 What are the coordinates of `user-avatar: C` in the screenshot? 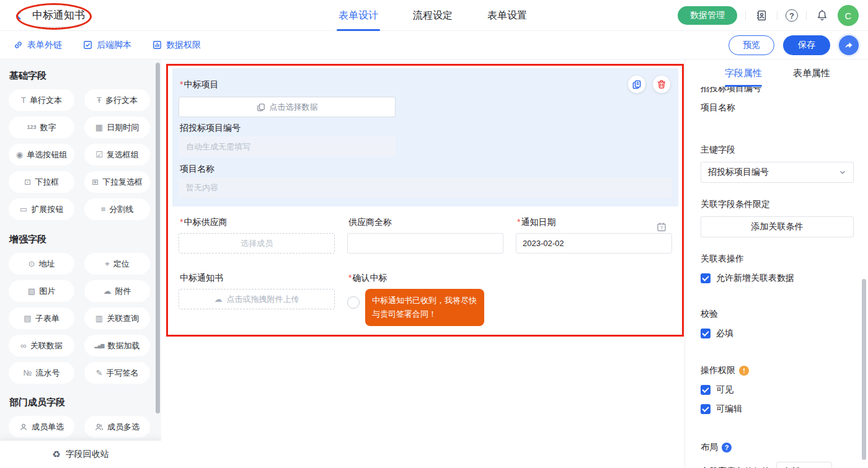 It's located at (848, 15).